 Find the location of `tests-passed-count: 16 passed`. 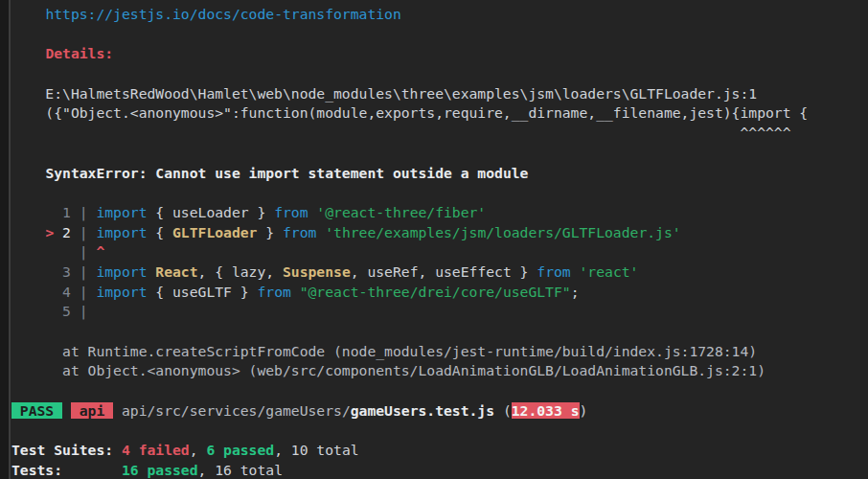

tests-passed-count: 16 passed is located at coordinates (160, 469).